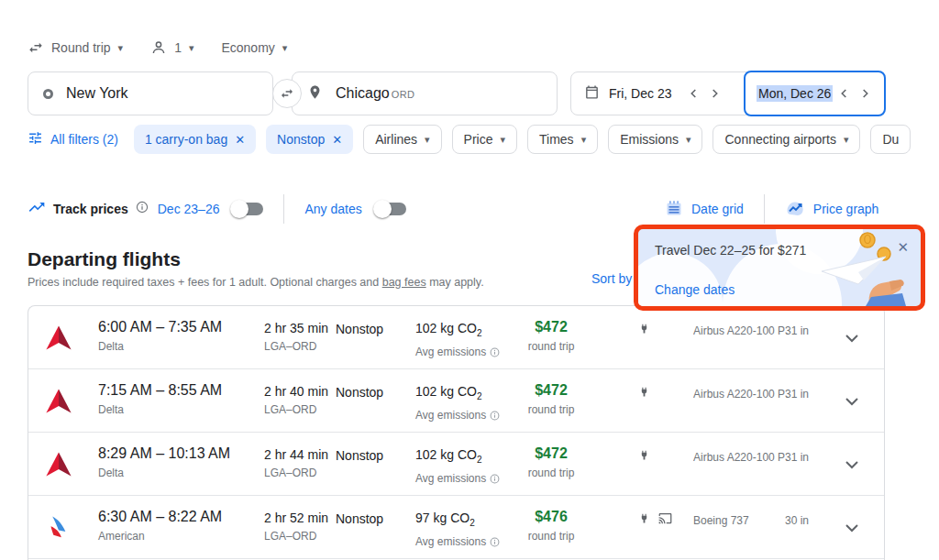 This screenshot has height=560, width=939. Describe the element at coordinates (551, 473) in the screenshot. I see `price-note: round trip` at that location.